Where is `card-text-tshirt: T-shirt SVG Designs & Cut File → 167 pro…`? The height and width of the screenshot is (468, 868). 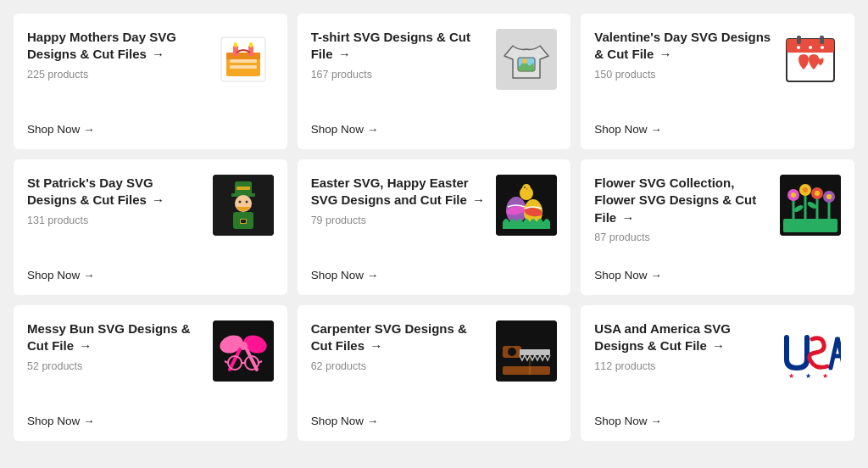 card-text-tshirt: T-shirt SVG Designs & Cut File → 167 pro… is located at coordinates (403, 54).